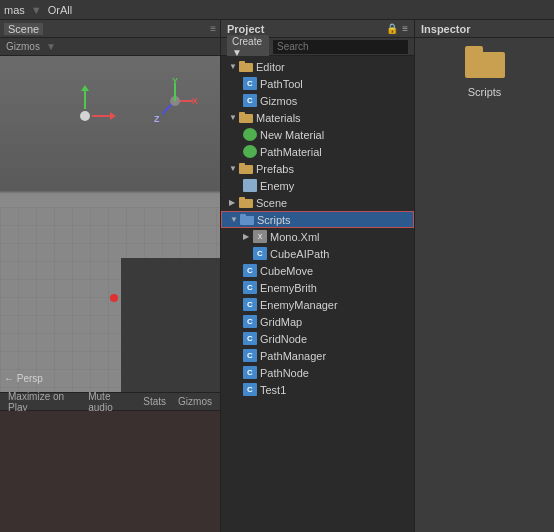  Describe the element at coordinates (213, 28) in the screenshot. I see `scene-resize-handle: ≡` at that location.